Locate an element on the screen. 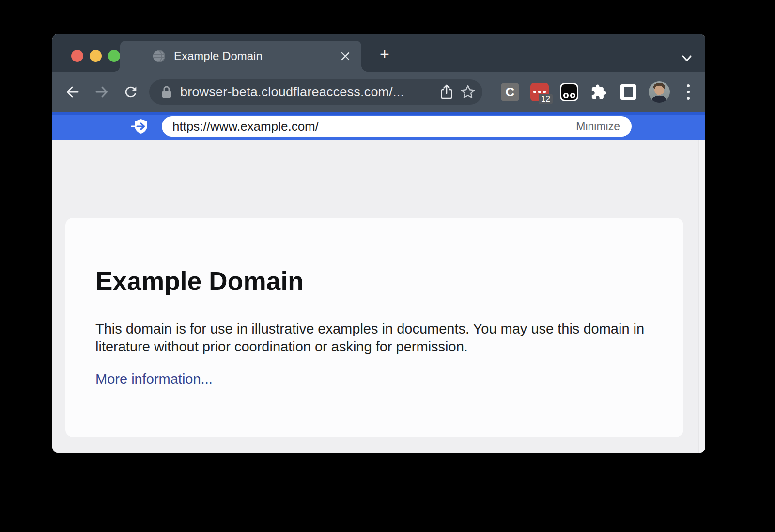 The width and height of the screenshot is (775, 532). extensions-puzzle-icon is located at coordinates (599, 92).